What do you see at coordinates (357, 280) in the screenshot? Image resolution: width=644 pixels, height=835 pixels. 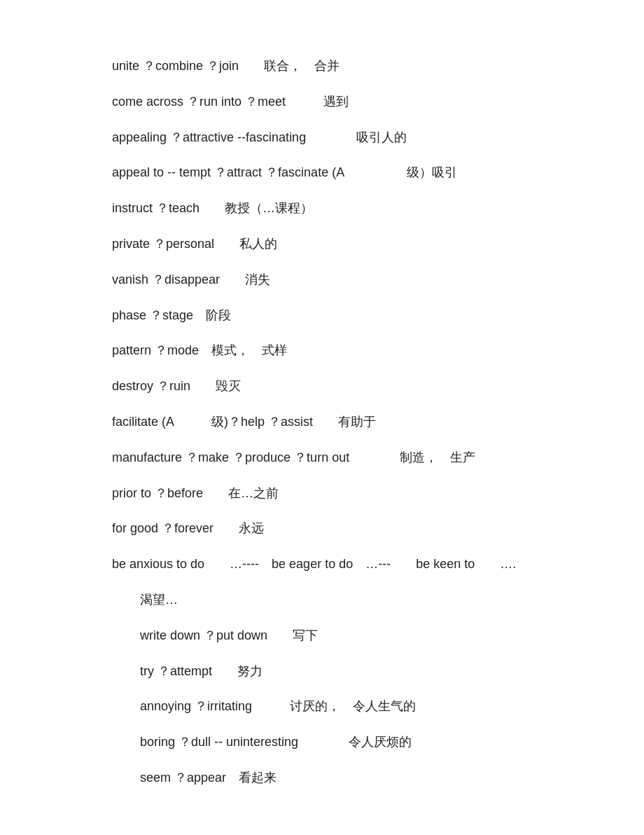 I see `list-item: vanish ？disappear 消失` at bounding box center [357, 280].